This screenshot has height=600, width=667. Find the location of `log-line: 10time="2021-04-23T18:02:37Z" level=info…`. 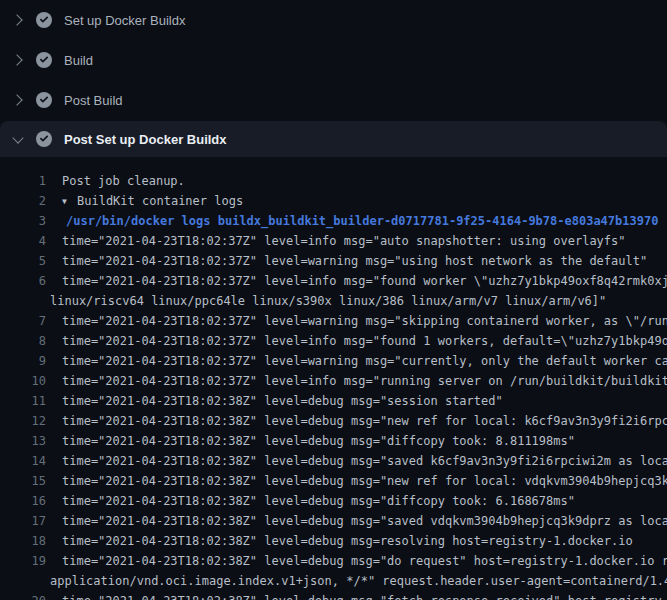

log-line: 10time="2021-04-23T18:02:37Z" level=info… is located at coordinates (334, 381).